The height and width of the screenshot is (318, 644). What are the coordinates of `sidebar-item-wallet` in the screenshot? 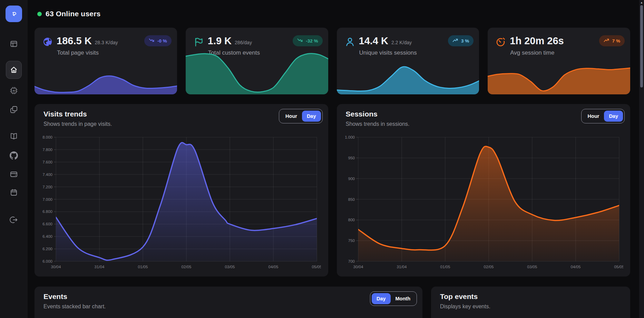 It's located at (14, 174).